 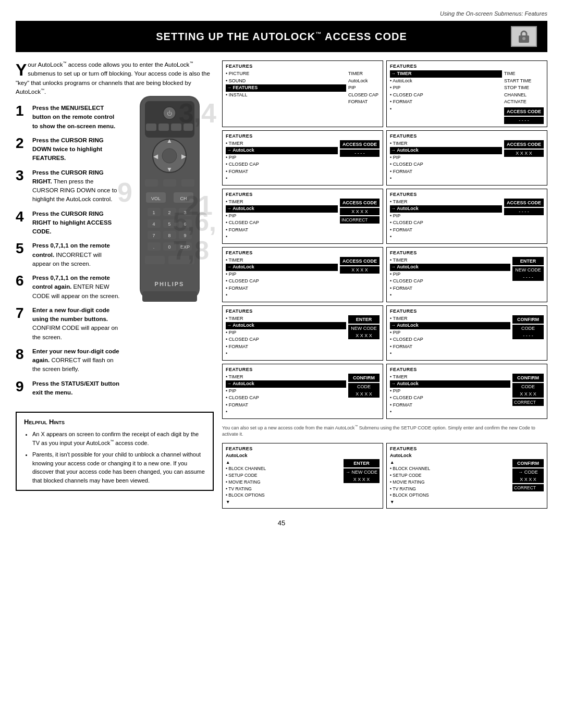 What do you see at coordinates (21, 281) in the screenshot?
I see `step-6-number: 6` at bounding box center [21, 281].